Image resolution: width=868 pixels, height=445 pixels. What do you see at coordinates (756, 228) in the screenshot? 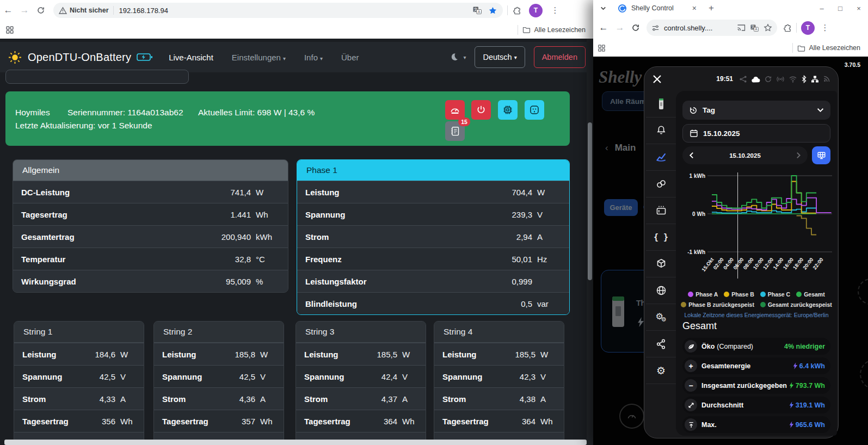
I see `energy-chart: 1 kWh0 Wh-1 kWh15.Okt02:0004:0006:0008:0…` at bounding box center [756, 228].